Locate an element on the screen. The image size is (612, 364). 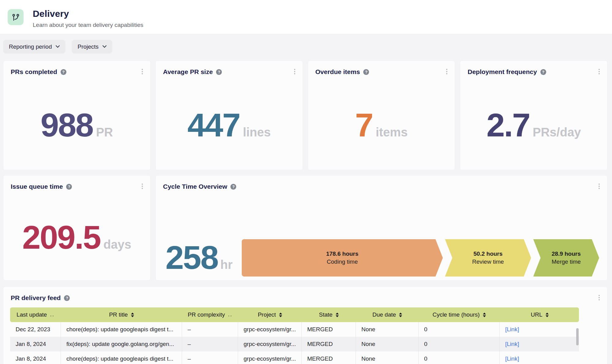
git-branch-icon is located at coordinates (16, 17).